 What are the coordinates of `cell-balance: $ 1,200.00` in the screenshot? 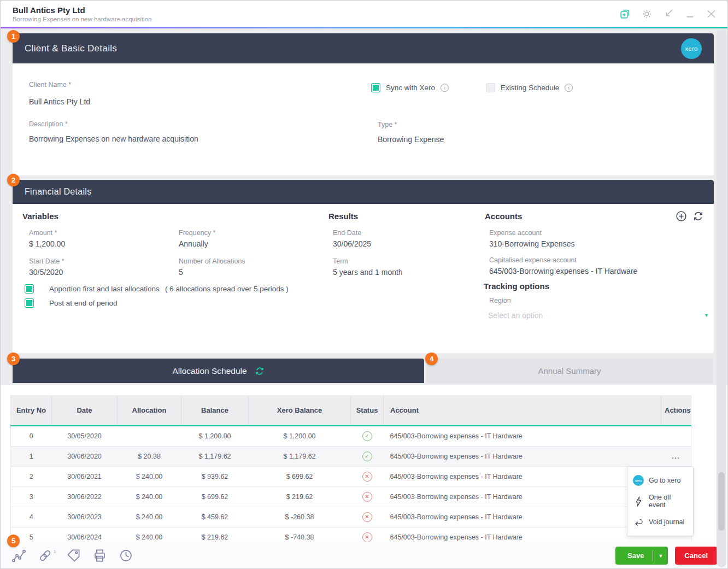 It's located at (215, 436).